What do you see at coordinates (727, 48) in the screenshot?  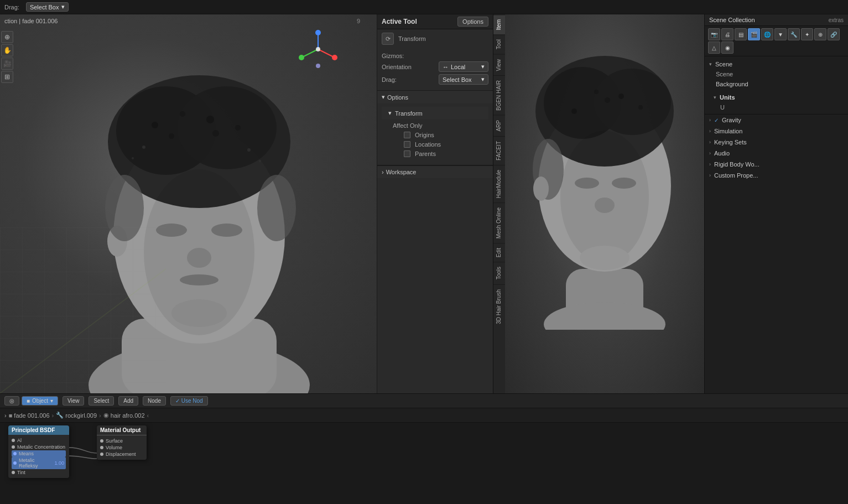 I see `material-icon: ◉` at bounding box center [727, 48].